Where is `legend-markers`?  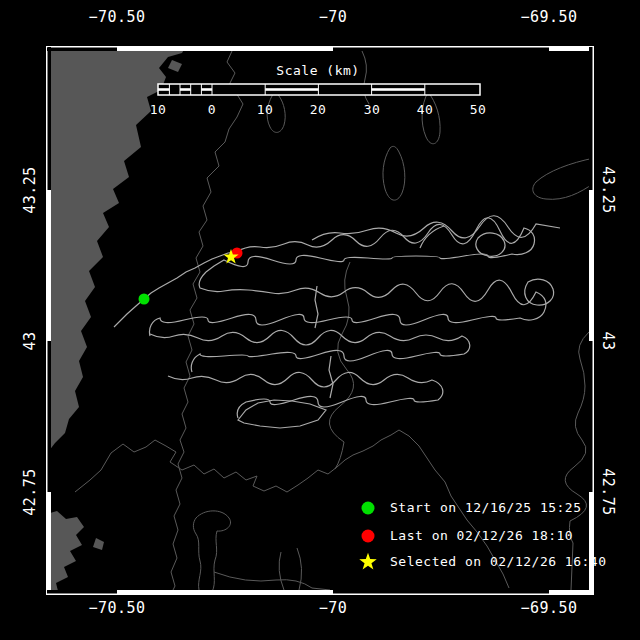 legend-markers is located at coordinates (368, 536).